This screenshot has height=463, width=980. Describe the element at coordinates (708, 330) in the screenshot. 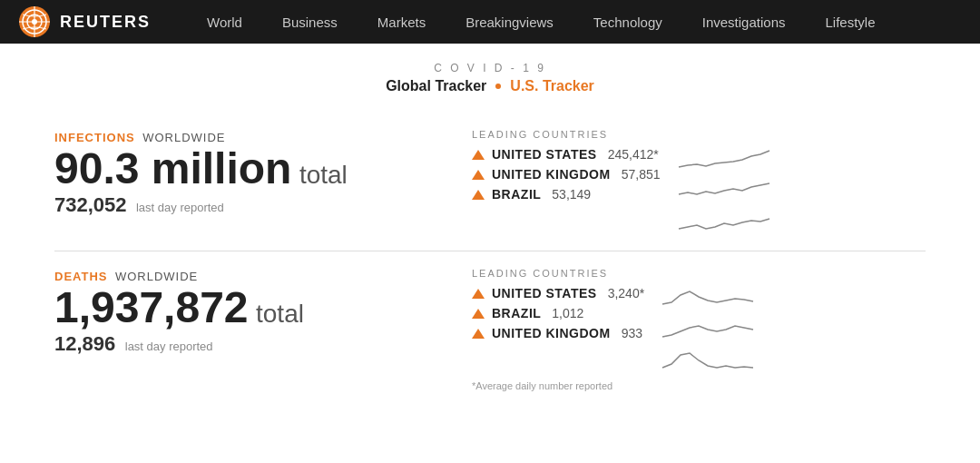

I see `deaths-sparkline-brazil` at that location.